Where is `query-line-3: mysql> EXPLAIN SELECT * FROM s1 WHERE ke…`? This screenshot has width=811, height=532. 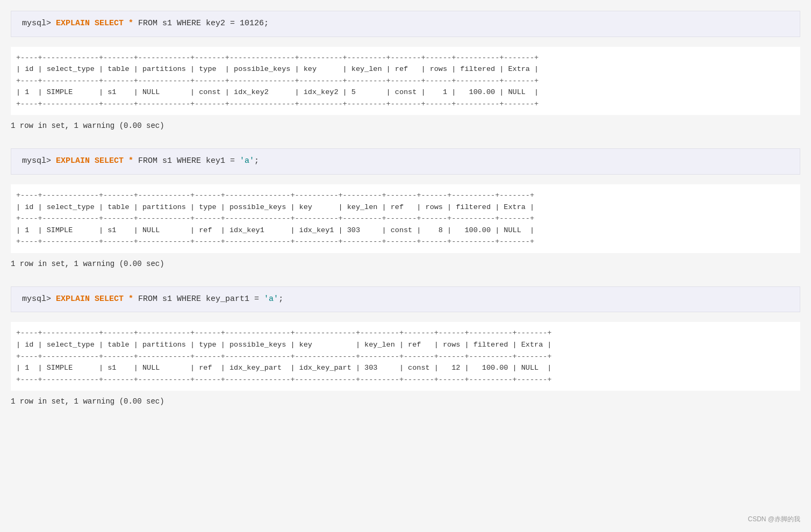
query-line-3: mysql> EXPLAIN SELECT * FROM s1 WHERE ke… is located at coordinates (405, 300).